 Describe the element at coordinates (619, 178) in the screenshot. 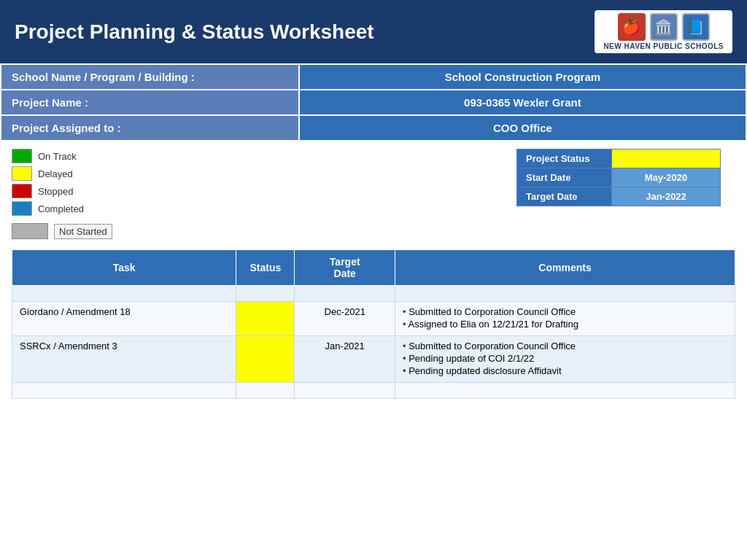

I see `ps-row-start: Start Date May-2020` at that location.